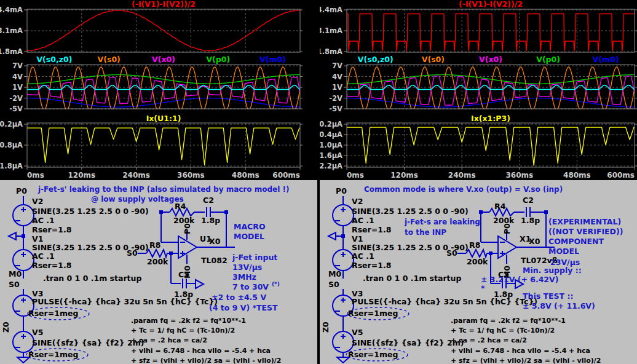 The width and height of the screenshot is (637, 364). I want to click on plot-background, so click(478, 147).